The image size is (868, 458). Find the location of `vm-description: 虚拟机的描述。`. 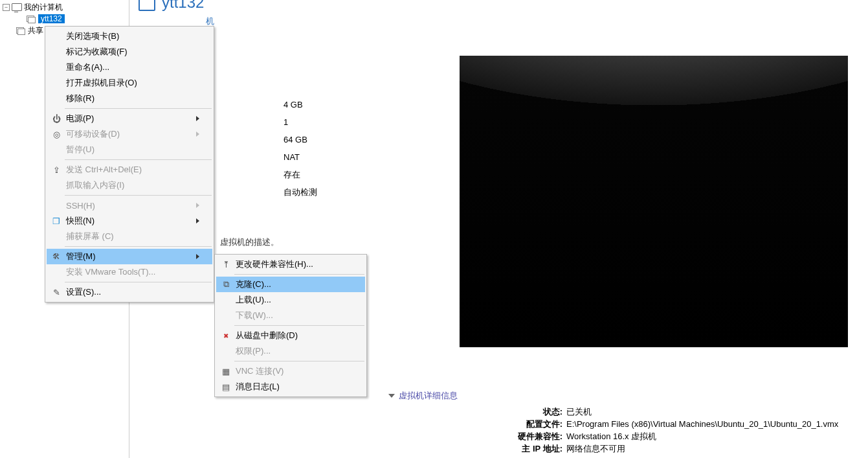

vm-description: 虚拟机的描述。 is located at coordinates (250, 242).